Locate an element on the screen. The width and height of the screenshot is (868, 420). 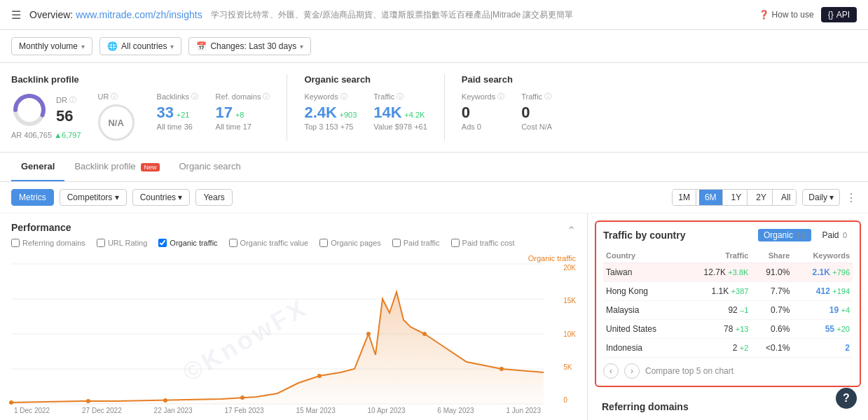
header: ☰ Overview: www.mitrade.com/zh/insights … is located at coordinates (434, 15).